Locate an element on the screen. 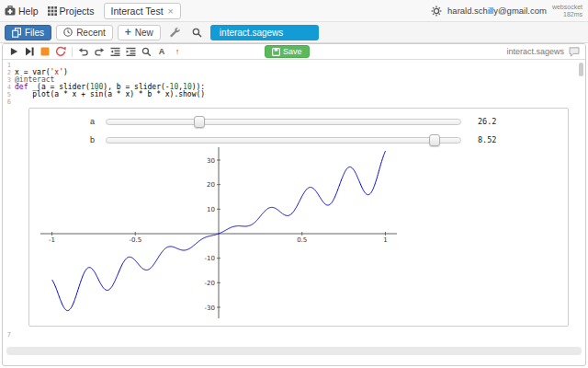 This screenshot has width=588, height=368. slider-b-label: b is located at coordinates (68, 140).